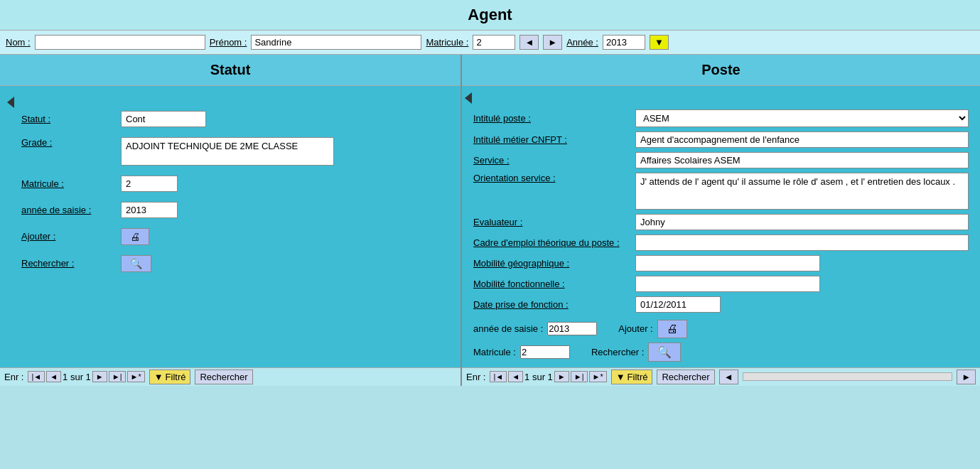  I want to click on rechercher-right-btn: Rechercher, so click(685, 377).